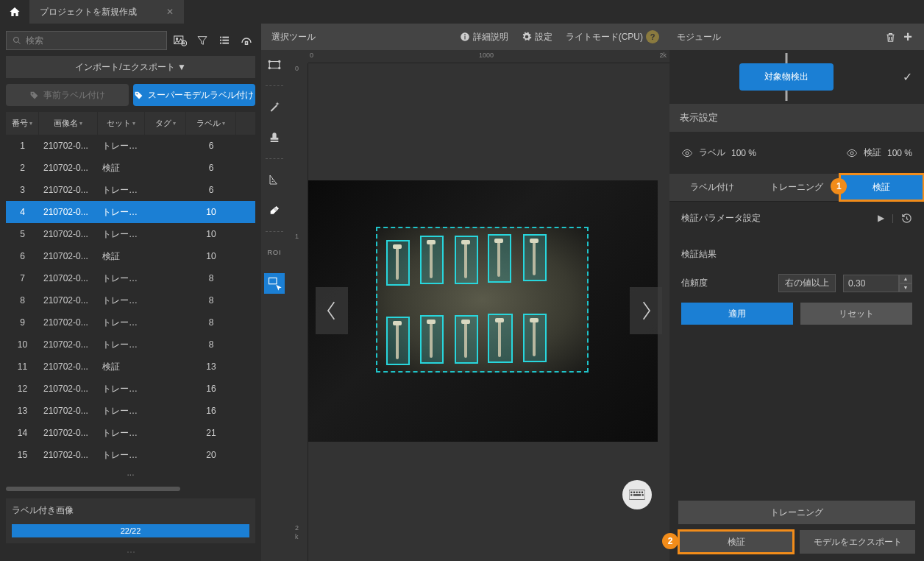 The image size is (924, 561). I want to click on tab-title: プロジェクトを新規作成, so click(88, 12).